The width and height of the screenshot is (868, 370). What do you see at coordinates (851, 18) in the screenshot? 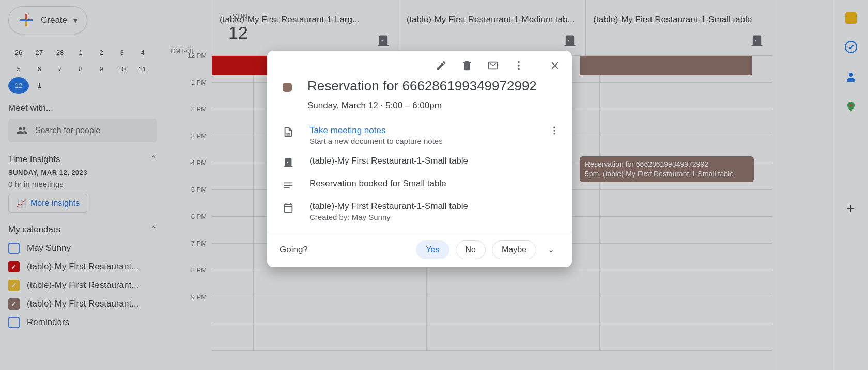
I see `keep-icon` at bounding box center [851, 18].